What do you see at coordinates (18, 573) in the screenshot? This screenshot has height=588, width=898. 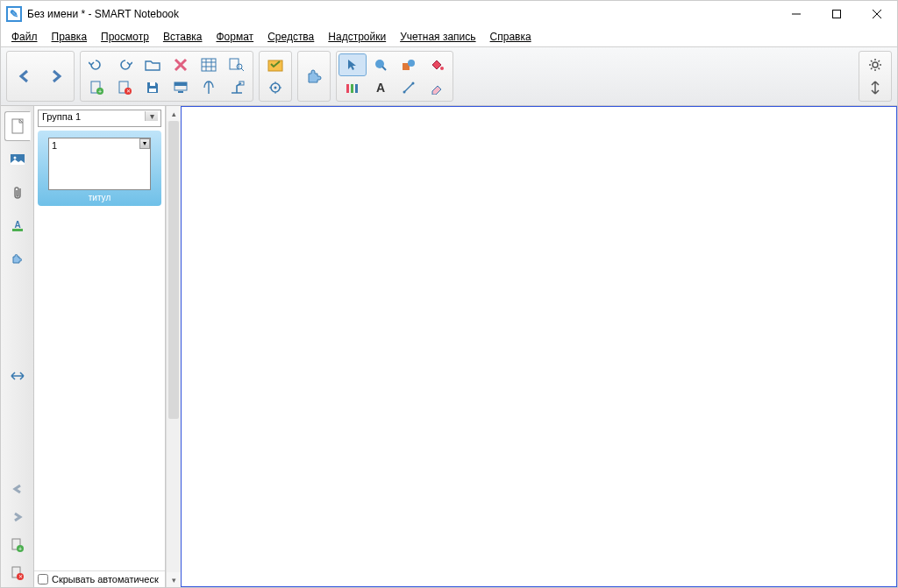 I see `panel-remove-page-button: ✕` at bounding box center [18, 573].